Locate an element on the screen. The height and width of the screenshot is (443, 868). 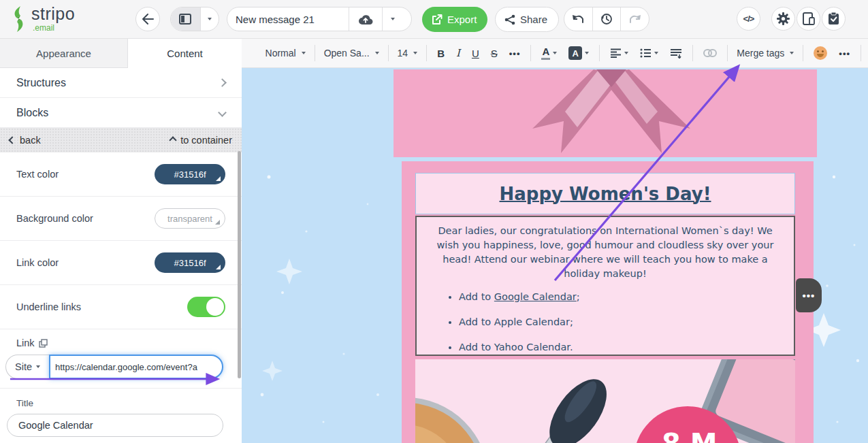
structures-section: Structures is located at coordinates (121, 83).